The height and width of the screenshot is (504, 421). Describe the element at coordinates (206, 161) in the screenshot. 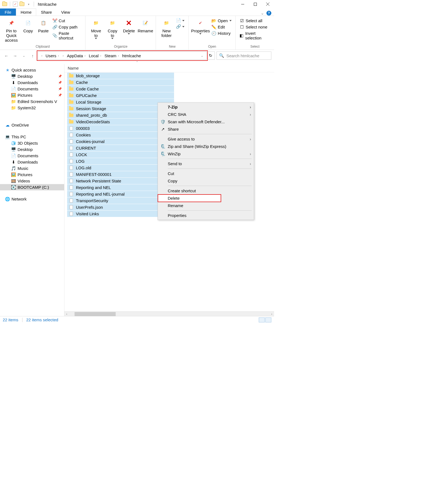

I see `context-menu: 7-Zip› CRC SHA› 🛡️Scan with Microsoft De…` at that location.